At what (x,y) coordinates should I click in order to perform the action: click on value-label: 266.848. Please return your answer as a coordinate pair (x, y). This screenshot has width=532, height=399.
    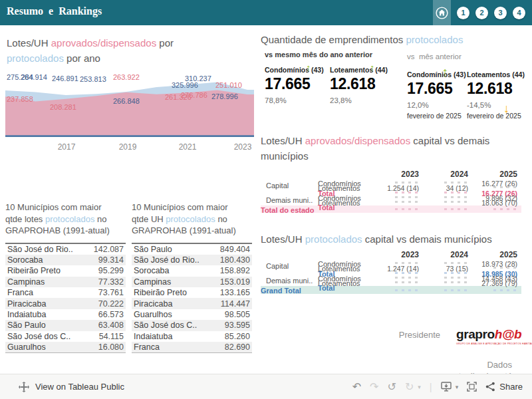
    Looking at the image, I should click on (126, 101).